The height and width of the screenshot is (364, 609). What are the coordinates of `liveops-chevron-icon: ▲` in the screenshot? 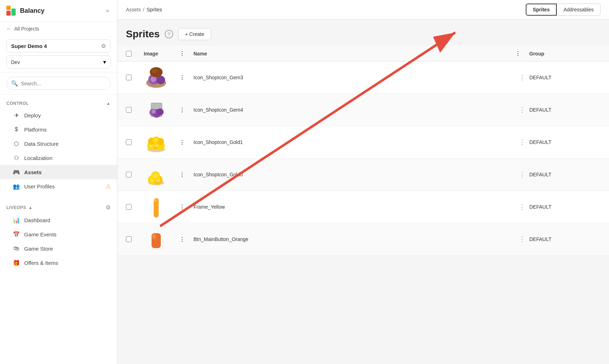 It's located at (31, 208).